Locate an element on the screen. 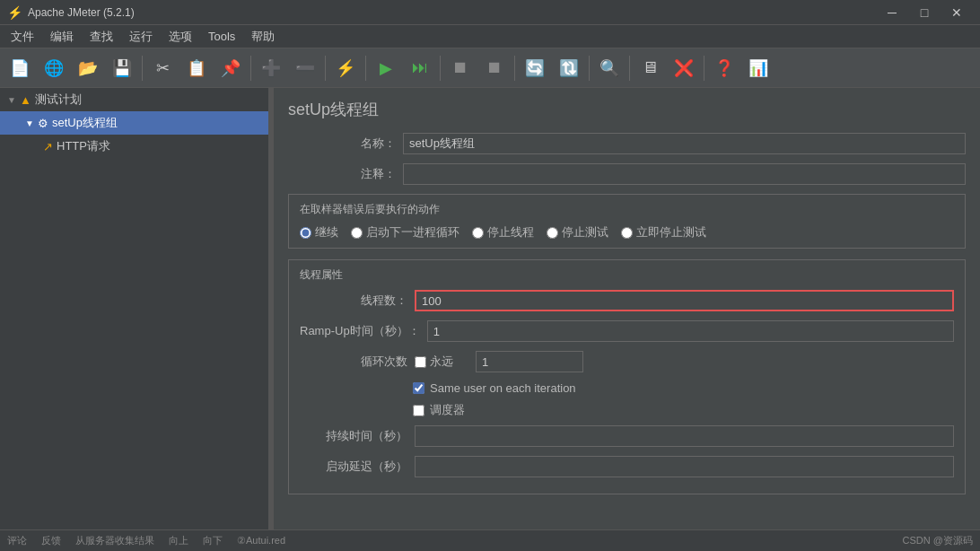  tree-item-test-plan: ▼ ▲ 测试计划 is located at coordinates (135, 100).